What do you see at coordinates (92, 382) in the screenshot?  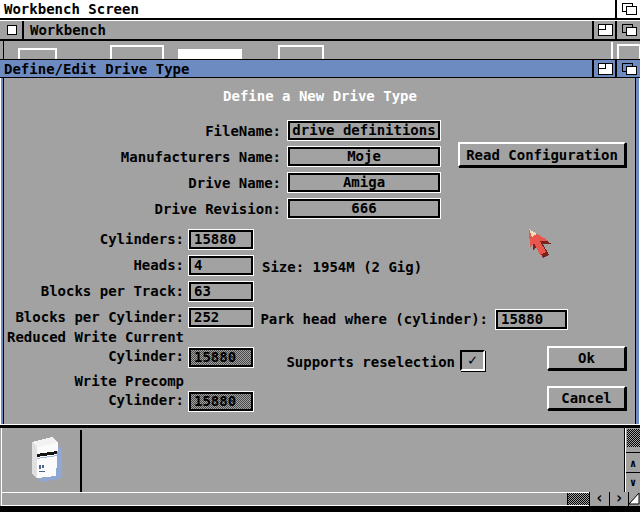 I see `write-precomp-label-line1: Write Precomp` at bounding box center [92, 382].